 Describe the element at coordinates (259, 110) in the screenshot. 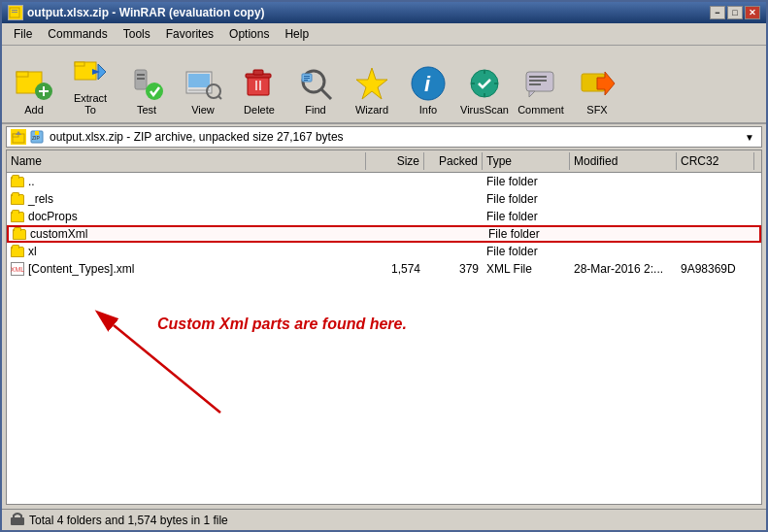

I see `delete-label: Delete` at that location.